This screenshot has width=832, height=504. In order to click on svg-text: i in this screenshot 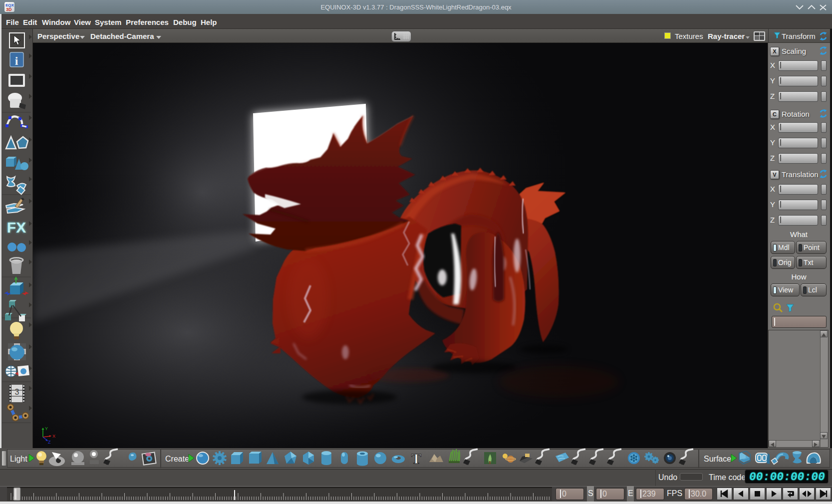, I will do `click(17, 61)`.